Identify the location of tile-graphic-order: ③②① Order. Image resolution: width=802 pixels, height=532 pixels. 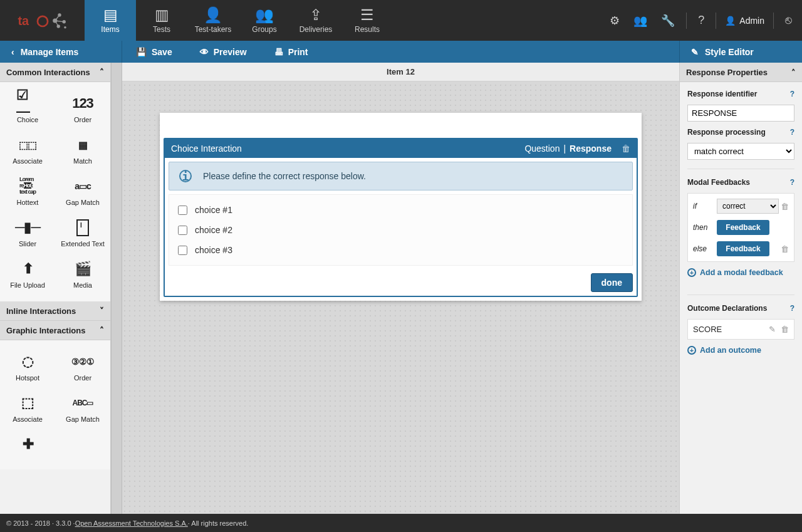
(83, 366).